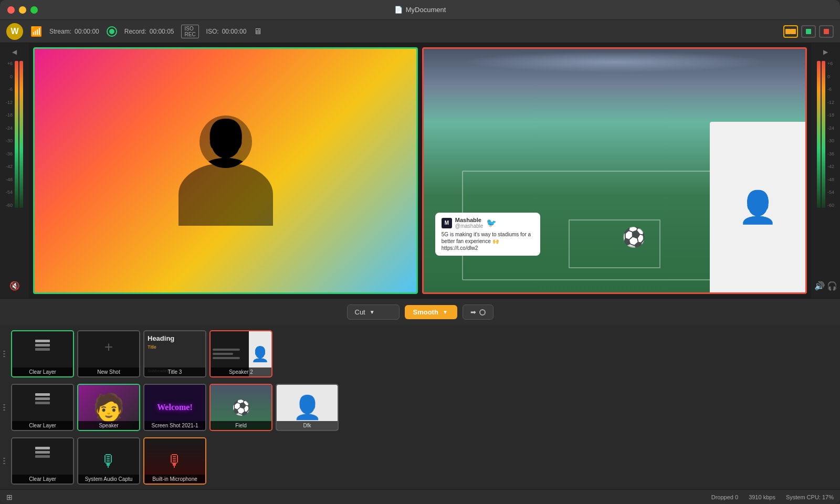  Describe the element at coordinates (175, 479) in the screenshot. I see `builtin-mic-label: Built-in Microphone` at that location.